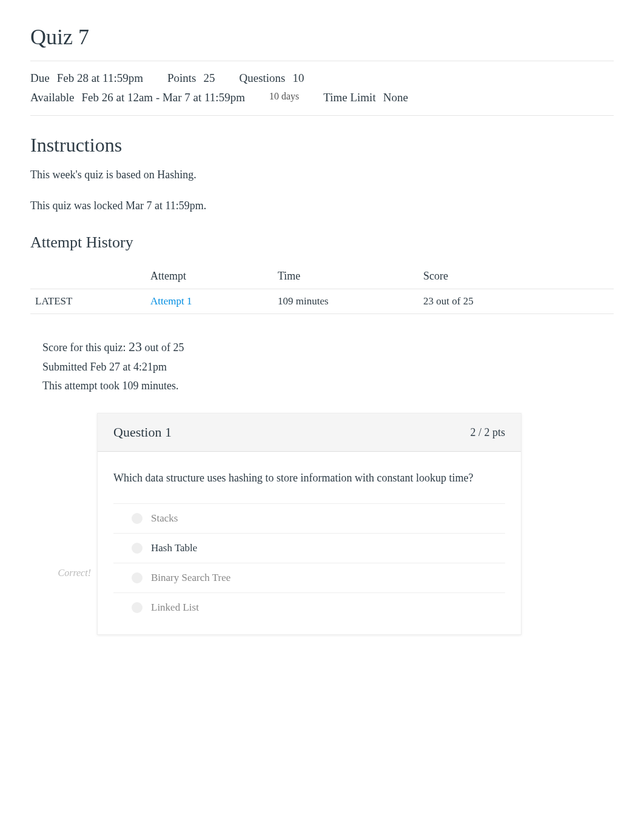  Describe the element at coordinates (346, 277) in the screenshot. I see `table-header-time: Time` at that location.